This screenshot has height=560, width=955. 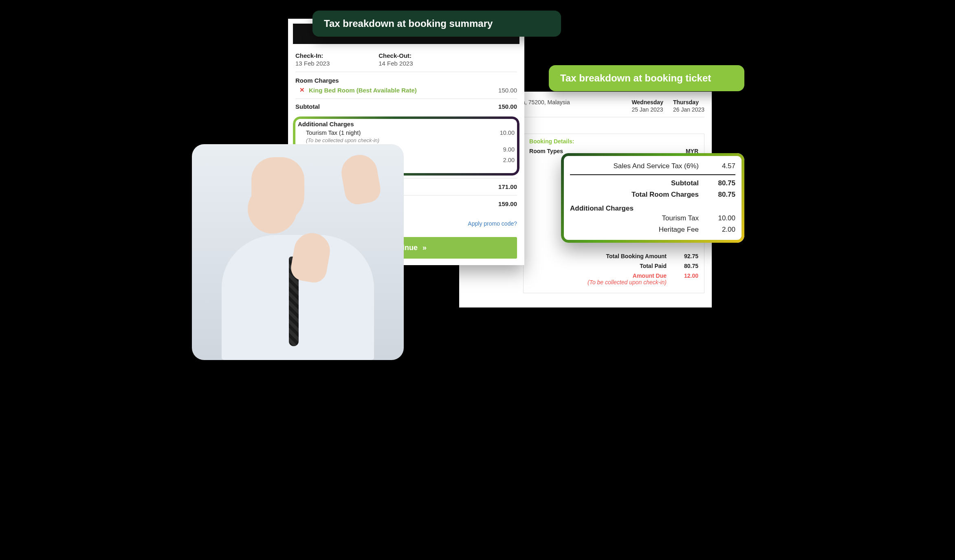 I want to click on check-in-date: 13 Feb 2023, so click(x=312, y=64).